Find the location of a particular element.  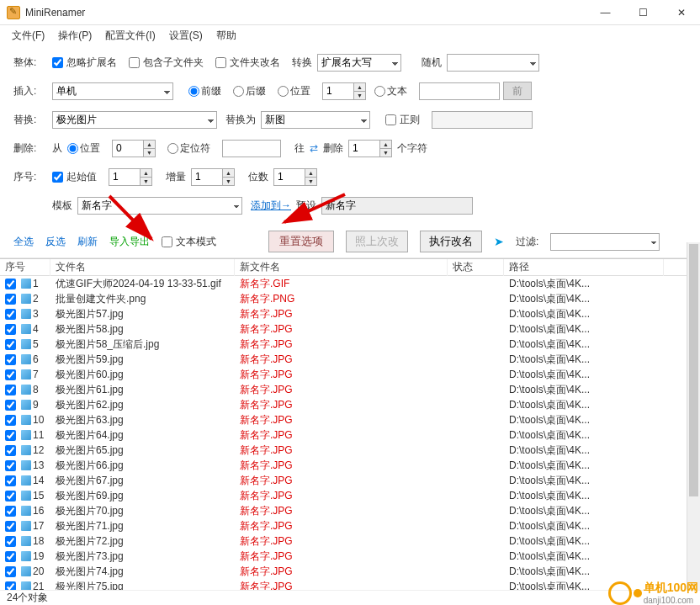

suffix-radio: 后缀 is located at coordinates (249, 91).